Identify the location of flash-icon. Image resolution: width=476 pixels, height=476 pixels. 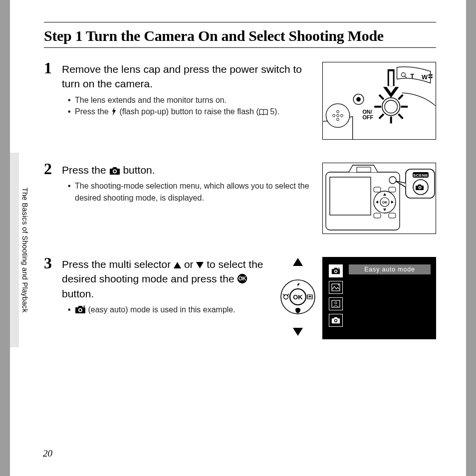
(114, 112).